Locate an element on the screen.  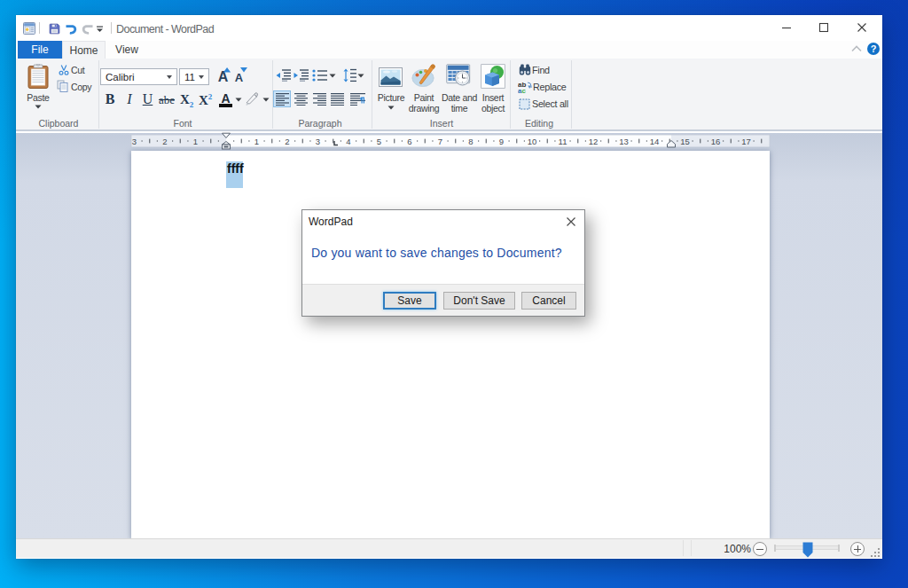
svg-text: 7 is located at coordinates (440, 142).